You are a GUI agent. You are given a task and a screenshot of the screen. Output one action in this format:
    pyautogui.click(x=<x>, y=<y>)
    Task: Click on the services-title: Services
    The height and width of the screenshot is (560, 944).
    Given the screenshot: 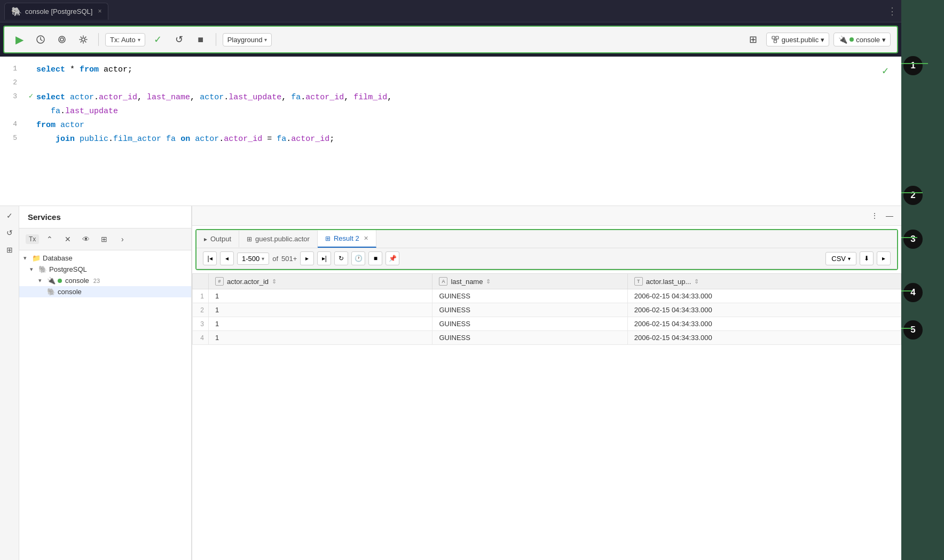 What is the action you would take?
    pyautogui.click(x=105, y=217)
    